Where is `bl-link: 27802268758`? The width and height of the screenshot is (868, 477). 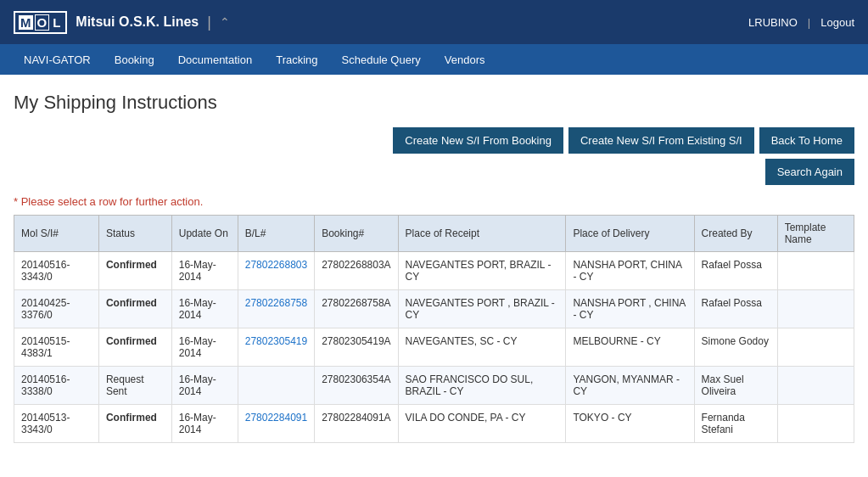 bl-link: 27802268758 is located at coordinates (277, 303).